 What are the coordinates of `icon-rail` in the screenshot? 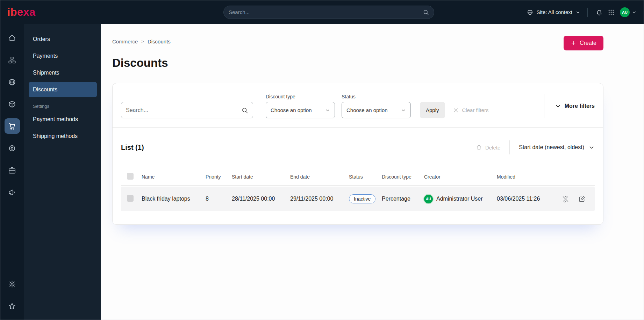 It's located at (12, 172).